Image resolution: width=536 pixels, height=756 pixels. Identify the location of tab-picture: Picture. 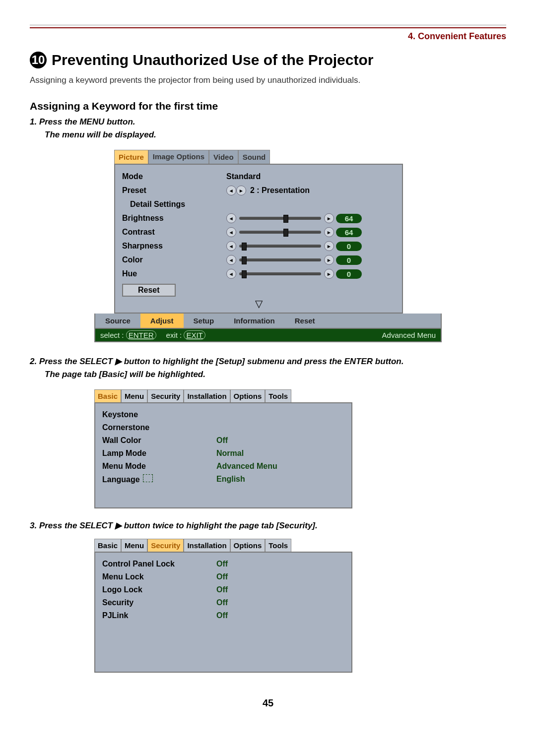
(131, 157).